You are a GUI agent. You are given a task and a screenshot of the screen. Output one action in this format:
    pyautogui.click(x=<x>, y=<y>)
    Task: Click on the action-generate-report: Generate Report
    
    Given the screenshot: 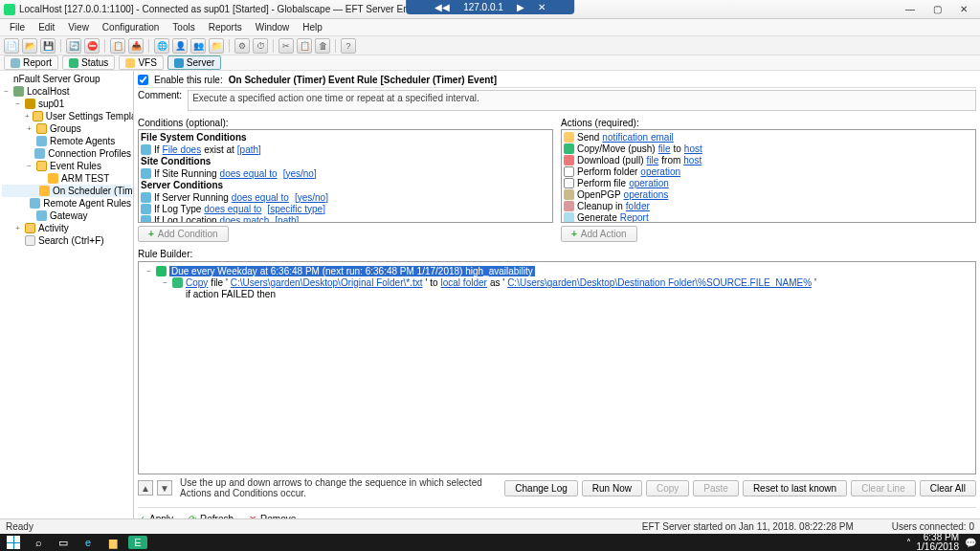 What is the action you would take?
    pyautogui.click(x=768, y=217)
    